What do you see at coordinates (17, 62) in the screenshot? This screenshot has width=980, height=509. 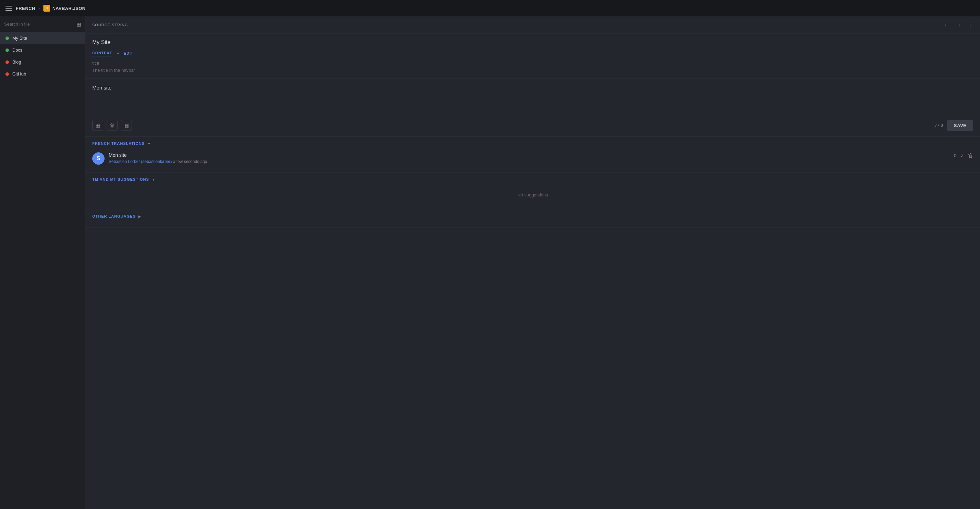 I see `sidebar-item-label: Blog` at bounding box center [17, 62].